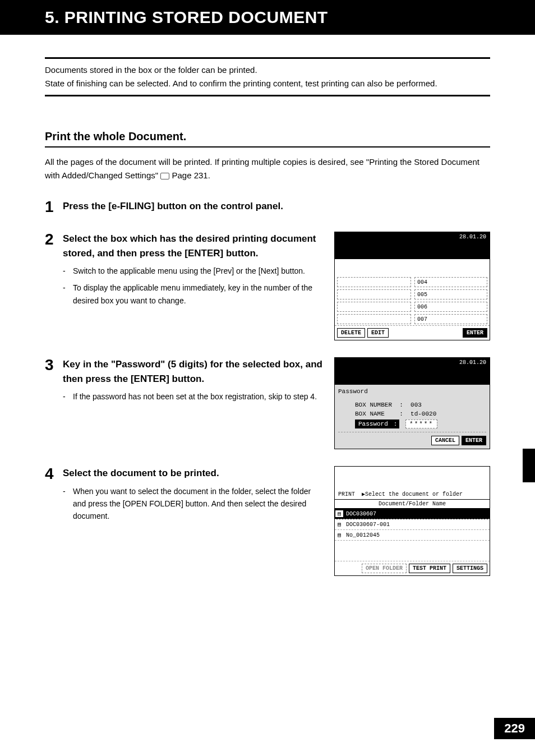 The height and width of the screenshot is (756, 535). I want to click on step-4-number: 4, so click(54, 521).